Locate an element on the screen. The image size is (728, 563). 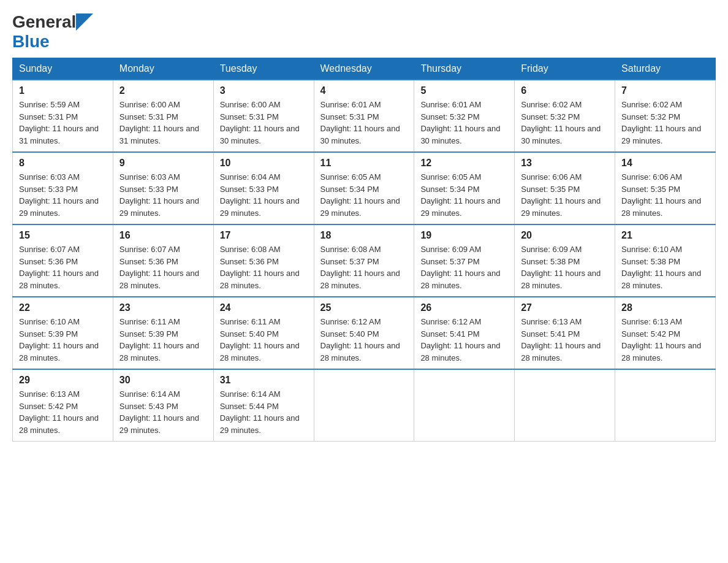
calendar-cell: 25 Sunrise: 6:12 AM Sunset: 5:40 PM Dayl… is located at coordinates (364, 333).